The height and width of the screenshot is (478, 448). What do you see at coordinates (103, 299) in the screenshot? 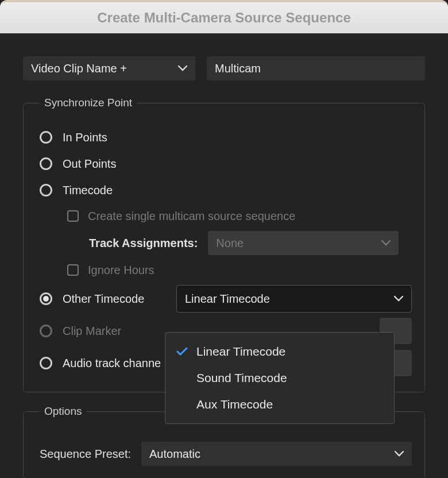
I see `radio-label-other-timecode: Other Timecode` at bounding box center [103, 299].